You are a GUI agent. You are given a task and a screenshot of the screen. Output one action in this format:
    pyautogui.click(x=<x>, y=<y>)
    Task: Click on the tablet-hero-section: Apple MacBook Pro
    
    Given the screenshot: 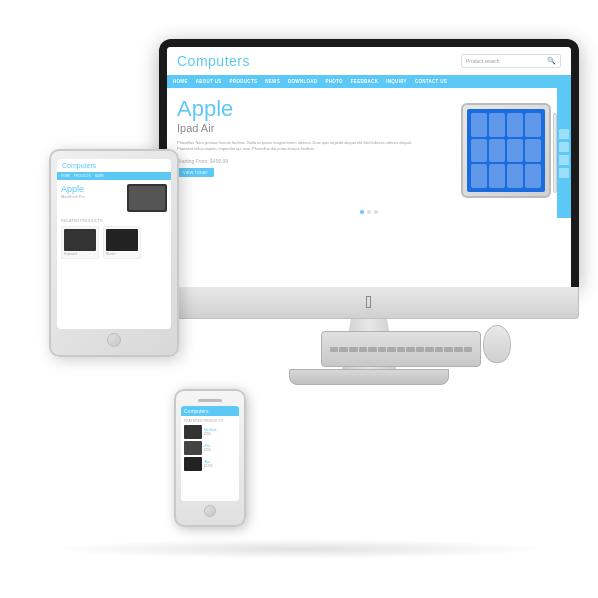 What is the action you would take?
    pyautogui.click(x=114, y=198)
    